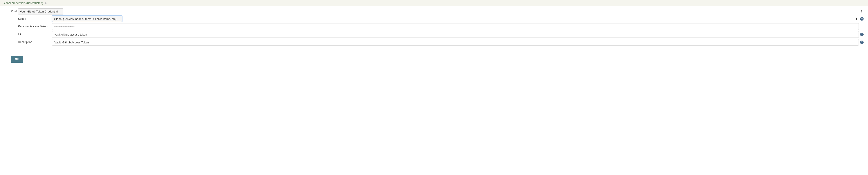  I want to click on form-row-scope: Scope Global (Jenkins, nodes, items, all…, so click(437, 19).